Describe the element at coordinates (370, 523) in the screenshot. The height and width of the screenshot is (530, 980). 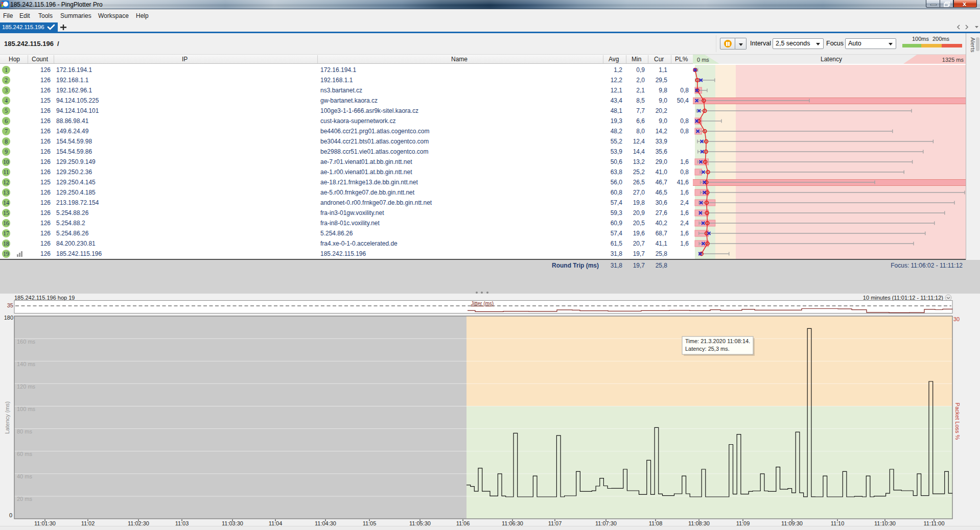
I see `svg-text: 11:05` at that location.